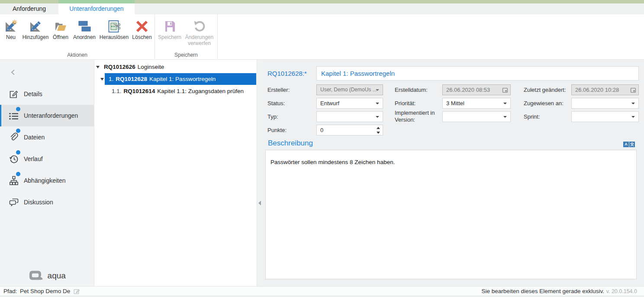 Image resolution: width=644 pixels, height=297 pixels. I want to click on requirement-id-label: RQ1012628:*, so click(287, 74).